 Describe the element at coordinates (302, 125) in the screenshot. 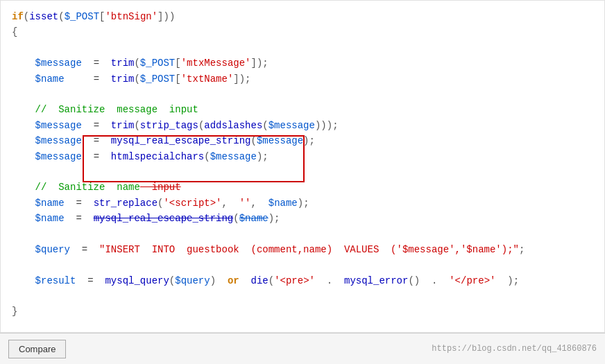

I see `code-line-8: $message = trim(strip_tags(addslashes($m…` at that location.